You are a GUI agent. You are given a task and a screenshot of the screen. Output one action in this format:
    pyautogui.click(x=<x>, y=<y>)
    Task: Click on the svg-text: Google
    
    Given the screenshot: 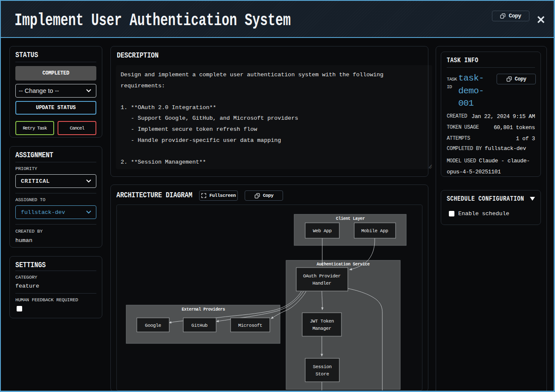 What is the action you would take?
    pyautogui.click(x=153, y=326)
    